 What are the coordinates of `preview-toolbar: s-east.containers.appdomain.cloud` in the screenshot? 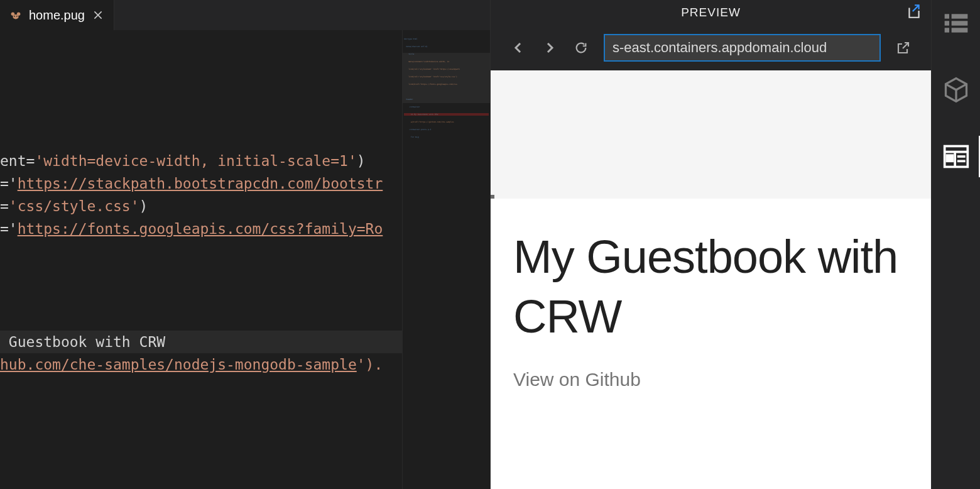 It's located at (711, 48).